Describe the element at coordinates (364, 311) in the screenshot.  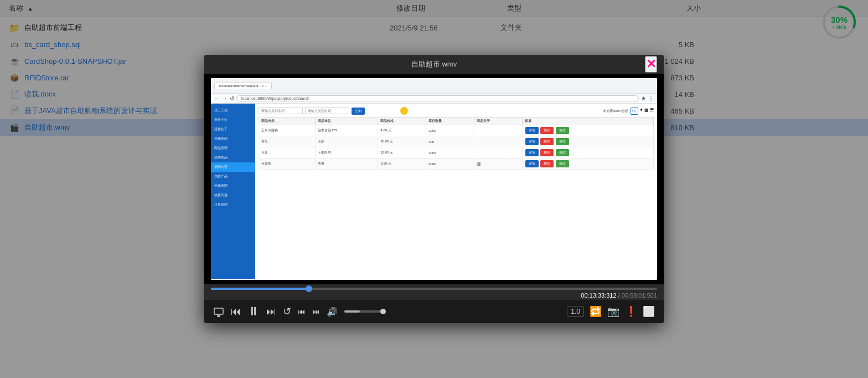
I see `volume-slider` at that location.